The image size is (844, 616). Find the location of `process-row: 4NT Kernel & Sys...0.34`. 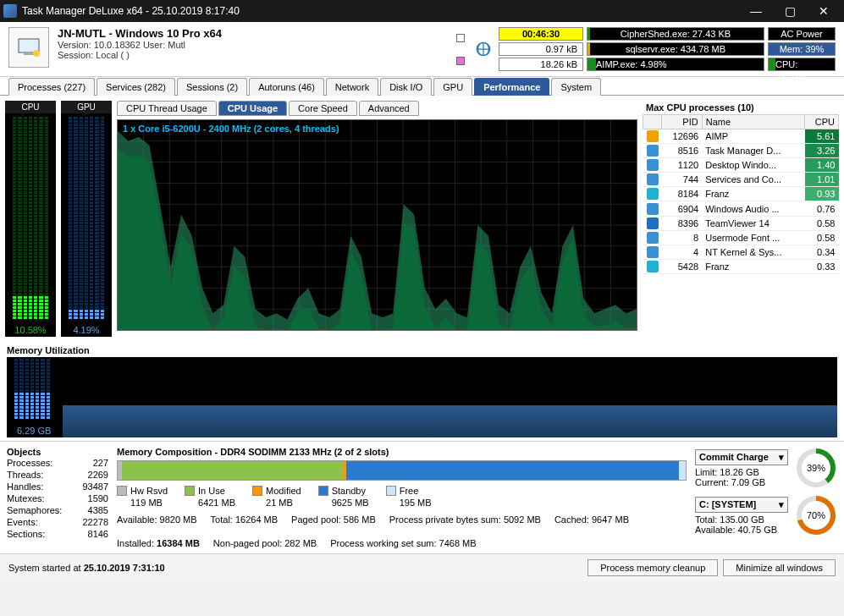

process-row: 4NT Kernel & Sys...0.34 is located at coordinates (742, 252).